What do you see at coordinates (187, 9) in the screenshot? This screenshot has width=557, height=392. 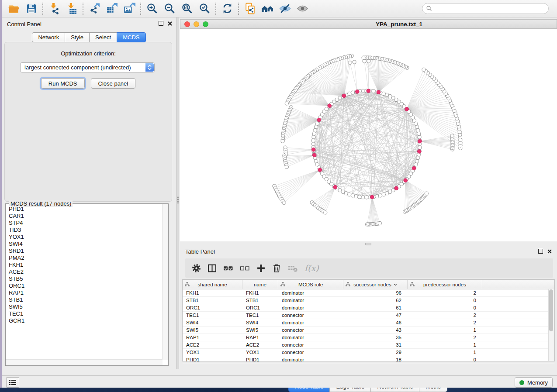 I see `zoom-fit-icon` at bounding box center [187, 9].